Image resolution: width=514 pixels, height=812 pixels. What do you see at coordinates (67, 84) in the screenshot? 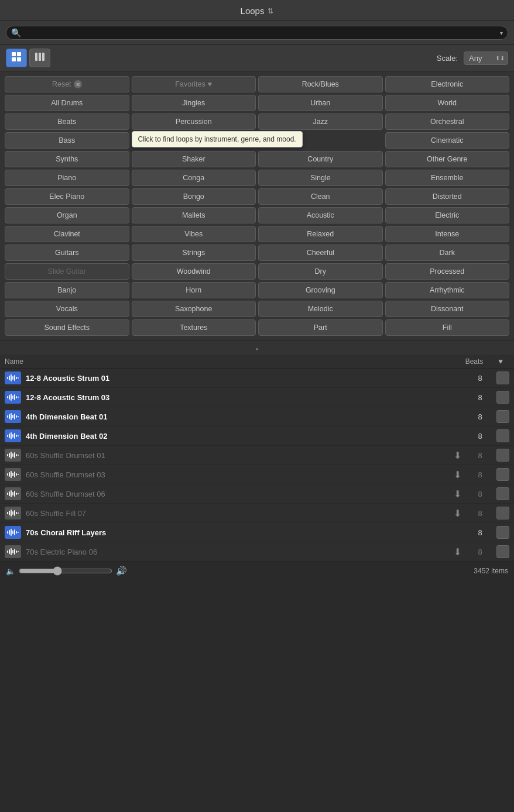
I see `filter-btn-reset: Reset ✕` at bounding box center [67, 84].